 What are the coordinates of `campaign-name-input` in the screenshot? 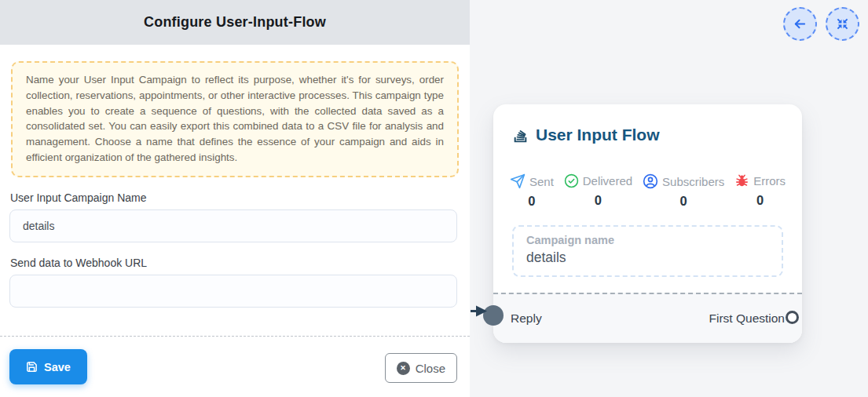 It's located at (233, 226).